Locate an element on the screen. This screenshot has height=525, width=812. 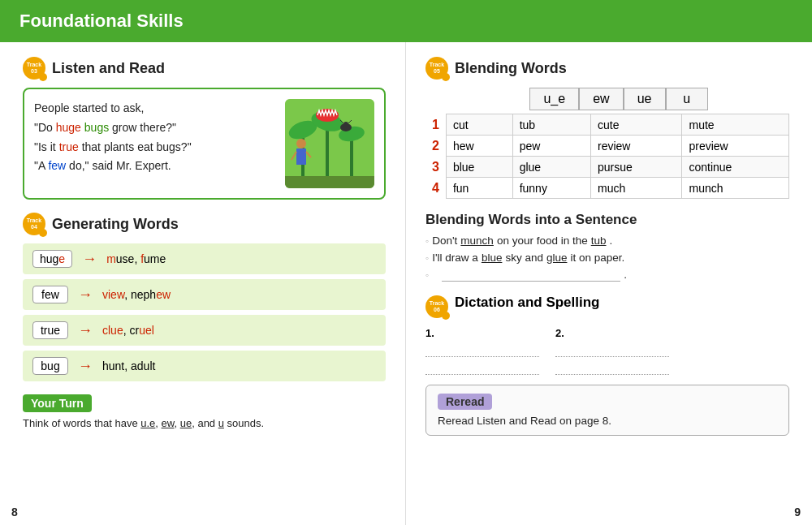
dictation-line-2b is located at coordinates (612, 368).